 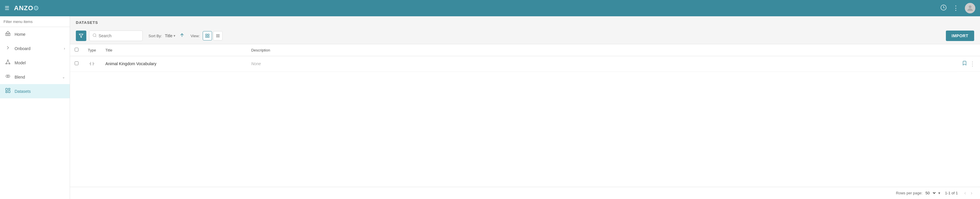 I want to click on sidebar-item-datasets-label: Datasets, so click(x=40, y=91).